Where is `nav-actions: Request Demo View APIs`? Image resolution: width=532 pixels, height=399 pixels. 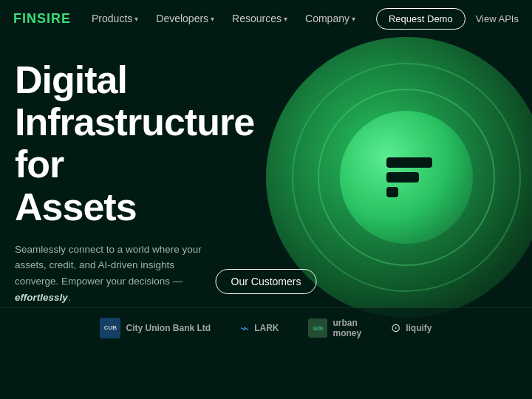 nav-actions: Request Demo View APIs is located at coordinates (448, 19).